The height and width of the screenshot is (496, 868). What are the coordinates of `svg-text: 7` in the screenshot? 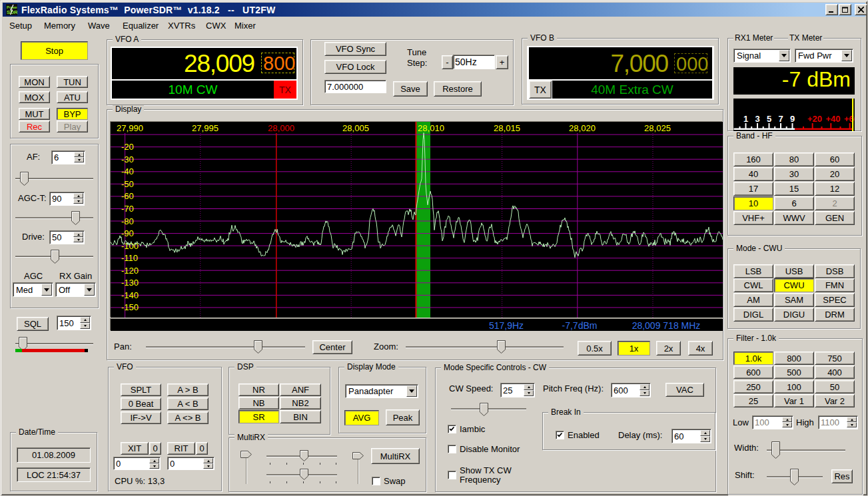 It's located at (781, 119).